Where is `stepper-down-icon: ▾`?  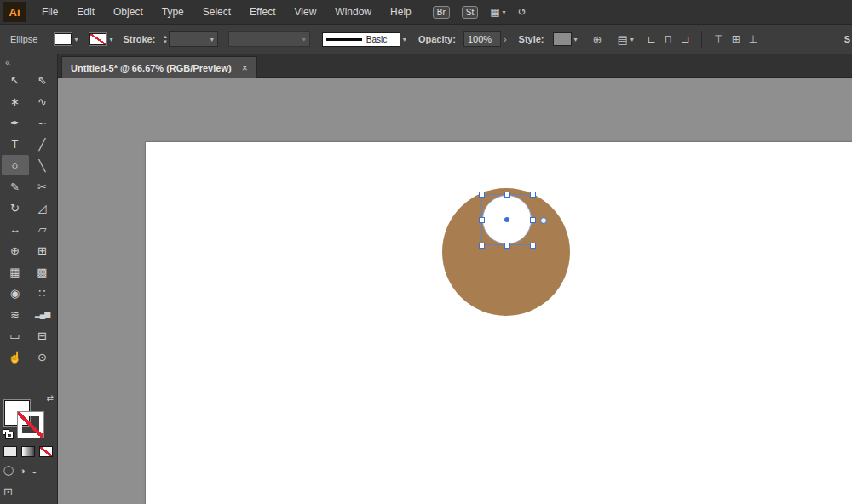 stepper-down-icon: ▾ is located at coordinates (165, 42).